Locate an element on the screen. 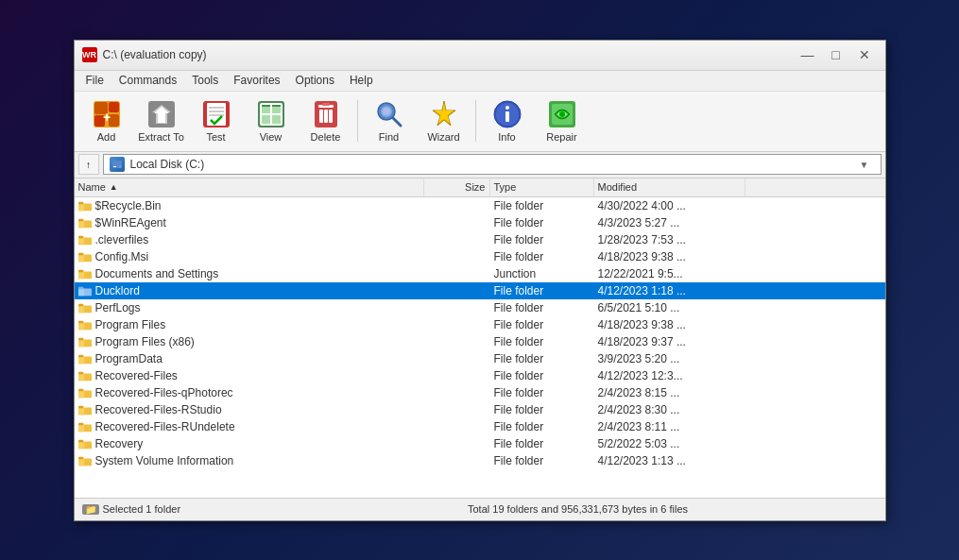  table-row: System Volume Information File folder 4/… is located at coordinates (480, 461).